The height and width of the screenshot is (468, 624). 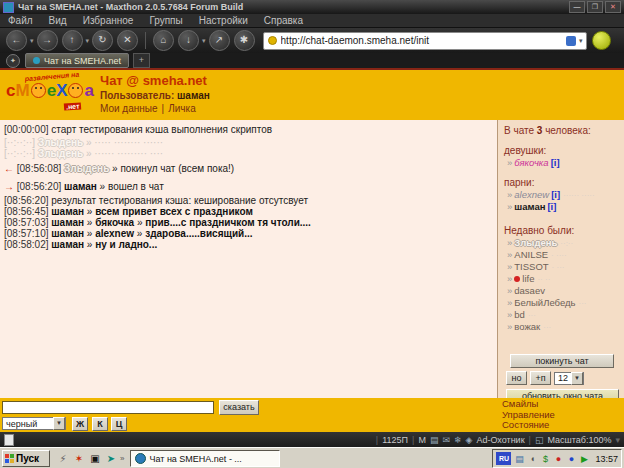 I want to click on refresh-dropdown-icon: ▾, so click(x=88, y=41).